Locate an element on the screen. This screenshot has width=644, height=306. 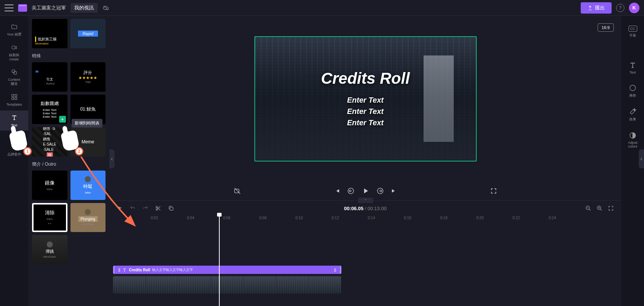
playhead is located at coordinates (219, 260).